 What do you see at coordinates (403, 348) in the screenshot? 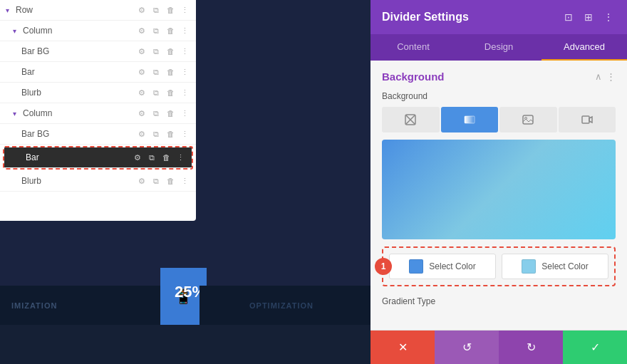
I see `cancel-button: ✕` at bounding box center [403, 348].